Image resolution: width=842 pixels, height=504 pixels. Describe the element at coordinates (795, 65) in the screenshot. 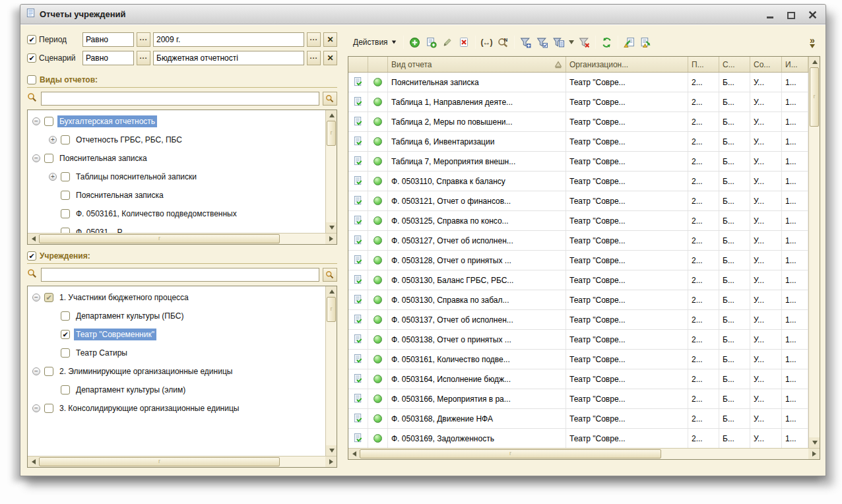

I see `column-header-i: И...` at that location.